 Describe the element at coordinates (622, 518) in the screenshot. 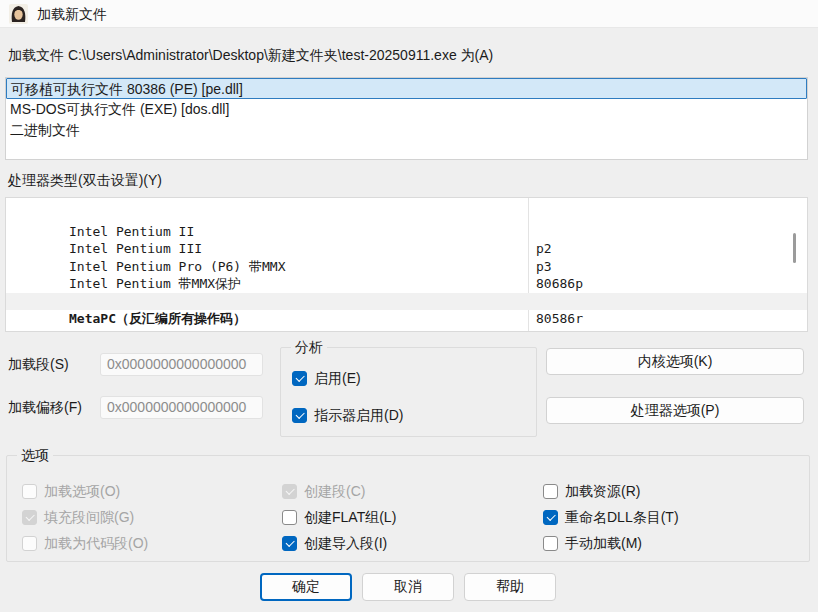

I see `rename-dll-entries-label: 重命名DLL条目(T)` at that location.